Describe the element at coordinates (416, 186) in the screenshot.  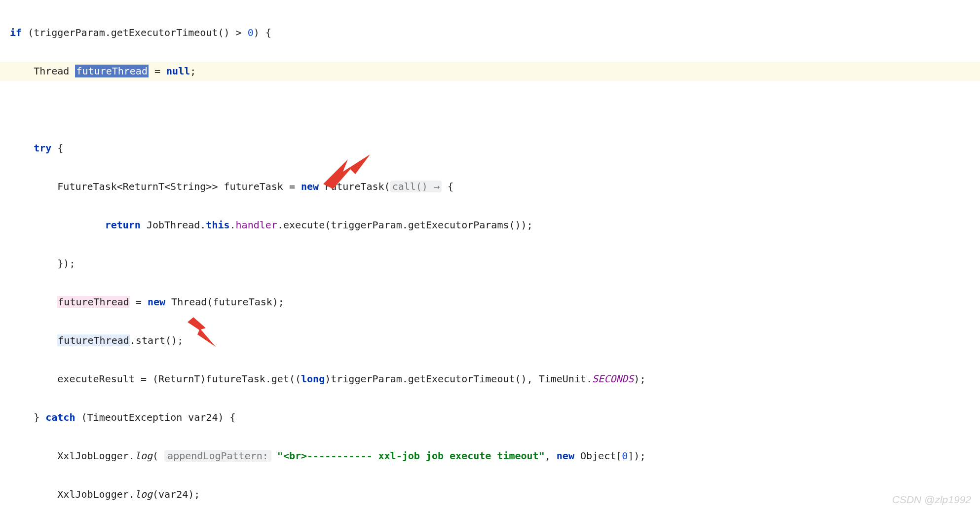
I see `lambda-hint: call() →` at that location.